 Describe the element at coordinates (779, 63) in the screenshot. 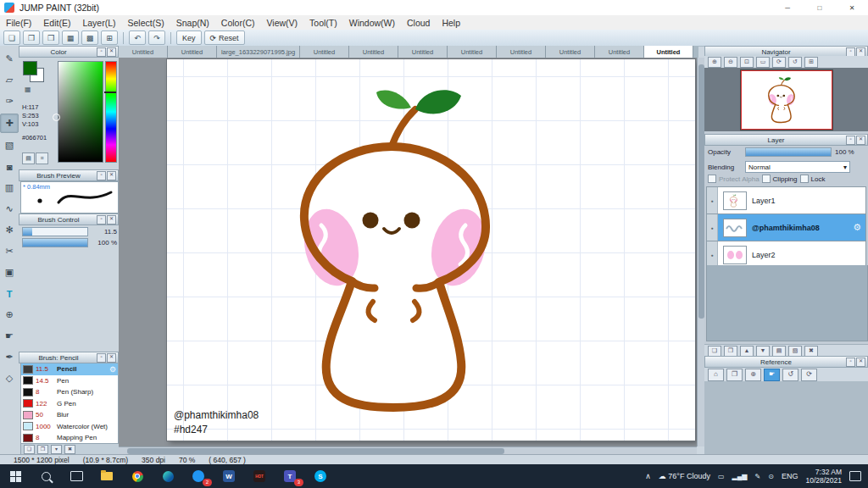

I see `rotate-cw-icon: ⟳` at that location.